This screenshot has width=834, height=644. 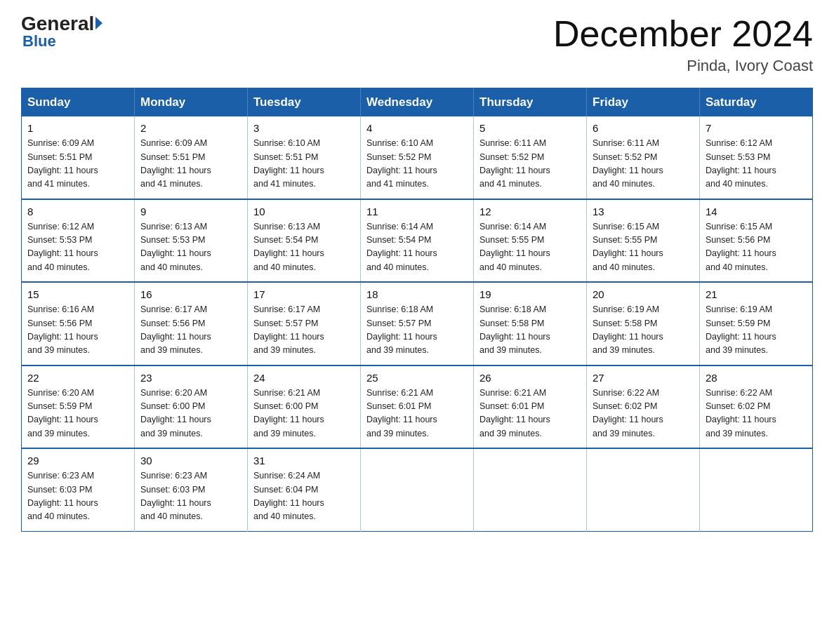 What do you see at coordinates (417, 490) in the screenshot?
I see `calendar-week-5: 29Sunrise: 6:23 AM Sunset: 6:03 PM Dayli…` at bounding box center [417, 490].